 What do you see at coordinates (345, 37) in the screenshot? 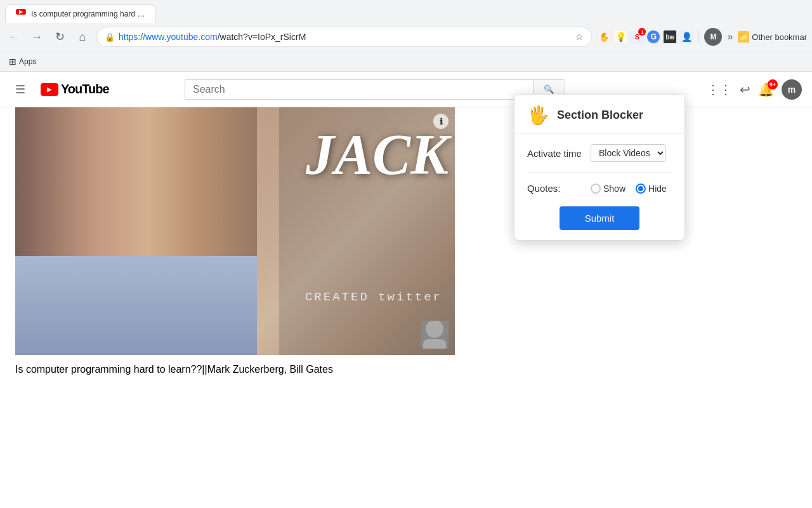
I see `address-text: https://www.youtube.com/watch?v=IoPx_rSi…` at bounding box center [345, 37].